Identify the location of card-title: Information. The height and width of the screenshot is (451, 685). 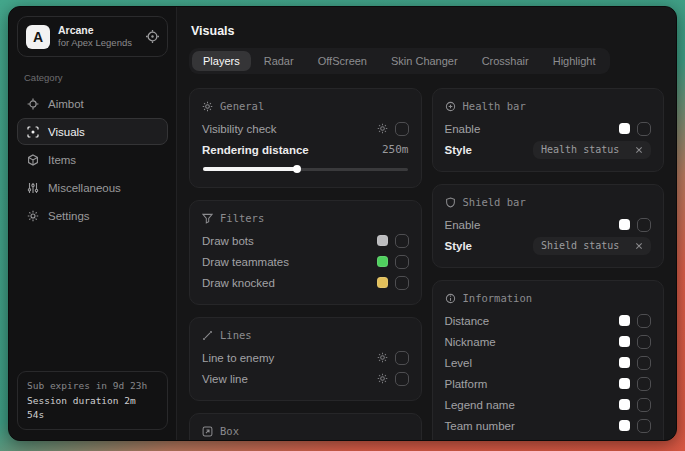
(498, 298).